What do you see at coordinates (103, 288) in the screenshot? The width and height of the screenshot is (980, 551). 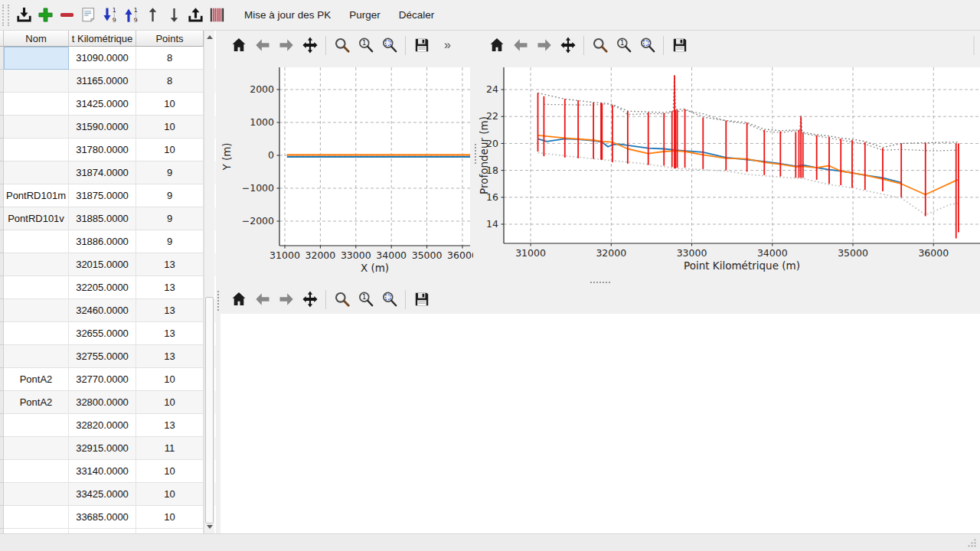 I see `cell-pk: 32205.0000` at bounding box center [103, 288].